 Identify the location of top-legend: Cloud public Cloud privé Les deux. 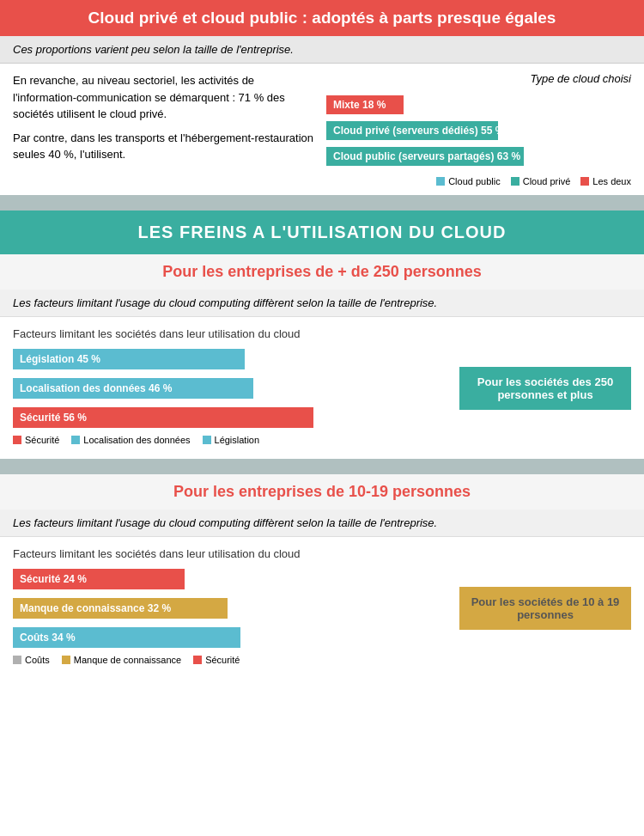
(479, 181).